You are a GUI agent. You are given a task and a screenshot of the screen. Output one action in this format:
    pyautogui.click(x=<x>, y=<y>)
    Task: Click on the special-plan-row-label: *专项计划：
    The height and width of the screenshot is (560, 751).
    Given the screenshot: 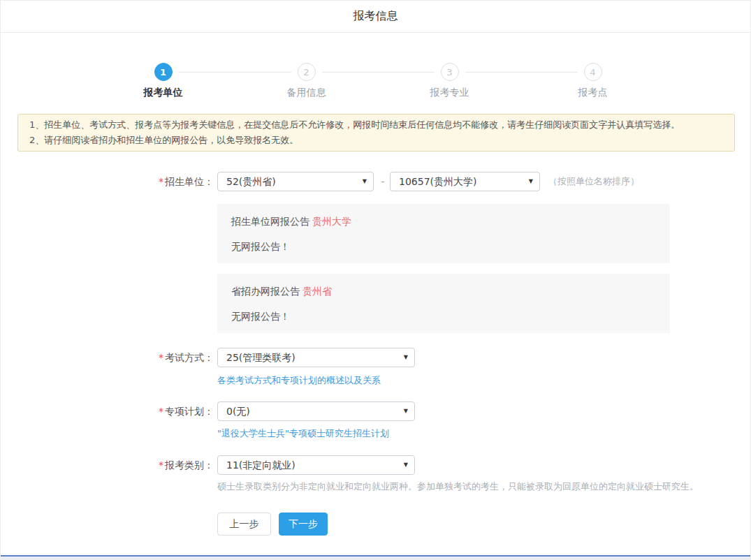 What is the action you would take?
    pyautogui.click(x=108, y=411)
    